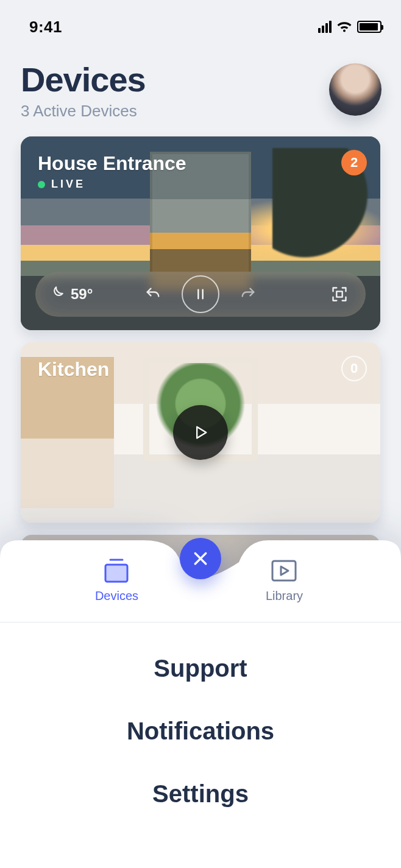 The image size is (401, 868). I want to click on pause-button, so click(200, 294).